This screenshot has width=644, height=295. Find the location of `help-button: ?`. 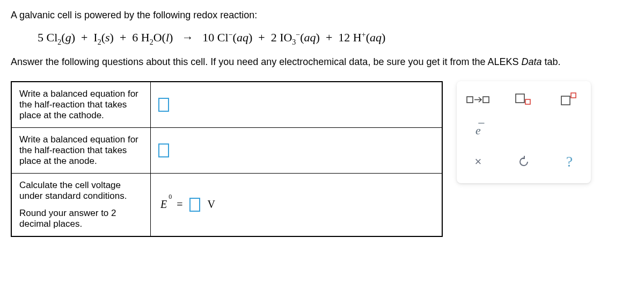

help-button: ? is located at coordinates (569, 162).